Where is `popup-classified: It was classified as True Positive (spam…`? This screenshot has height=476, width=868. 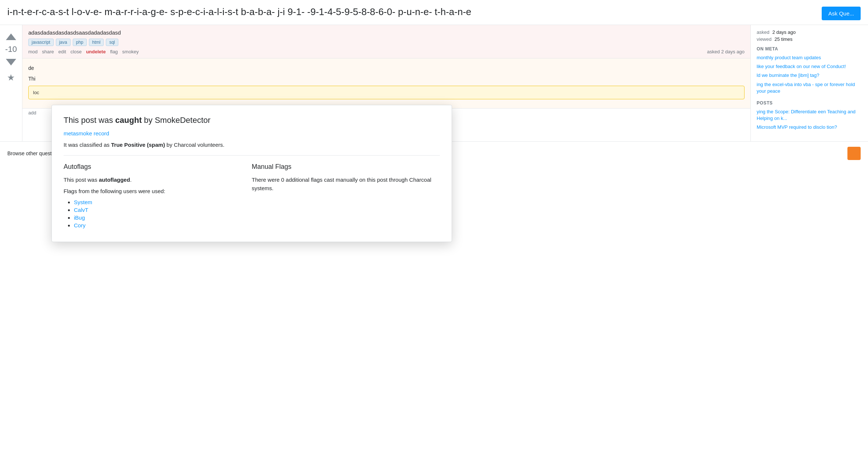 popup-classified: It was classified as True Positive (spam… is located at coordinates (252, 145).